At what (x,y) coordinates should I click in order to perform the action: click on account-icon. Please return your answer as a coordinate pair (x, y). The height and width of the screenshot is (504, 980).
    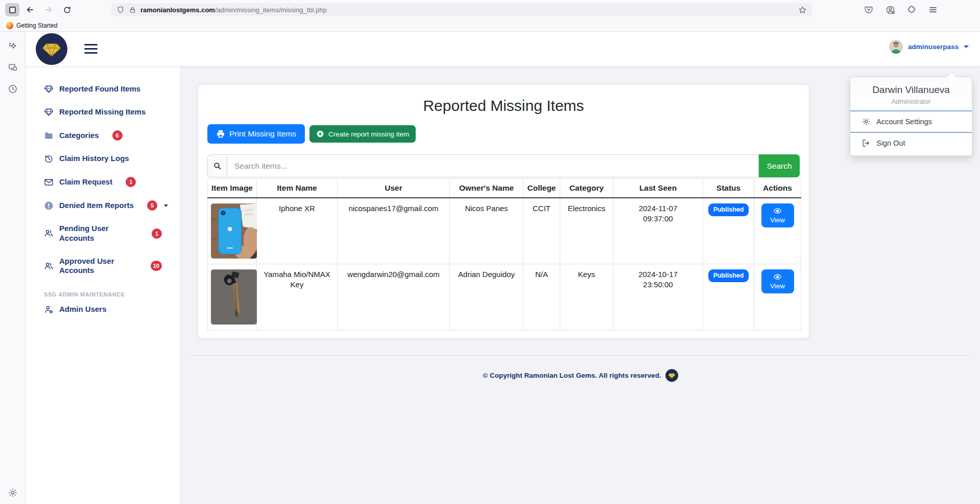
    Looking at the image, I should click on (891, 10).